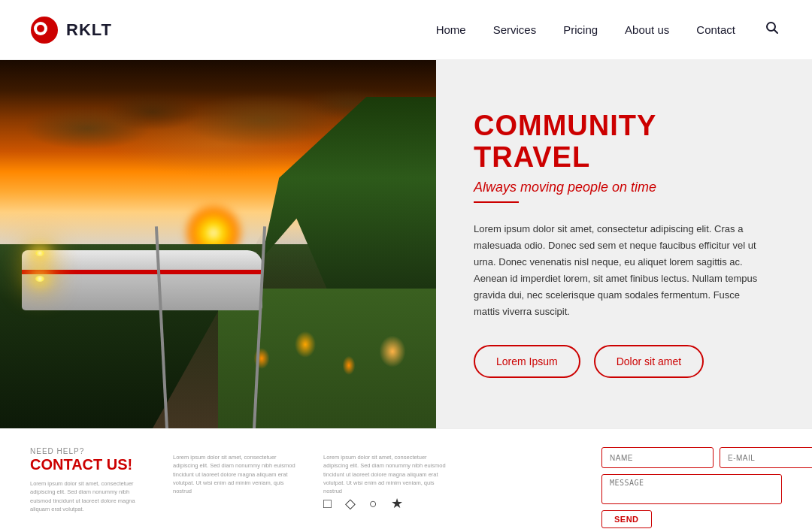  Describe the element at coordinates (620, 142) in the screenshot. I see `hero-title: COMMUNITY TRAVEL` at that location.